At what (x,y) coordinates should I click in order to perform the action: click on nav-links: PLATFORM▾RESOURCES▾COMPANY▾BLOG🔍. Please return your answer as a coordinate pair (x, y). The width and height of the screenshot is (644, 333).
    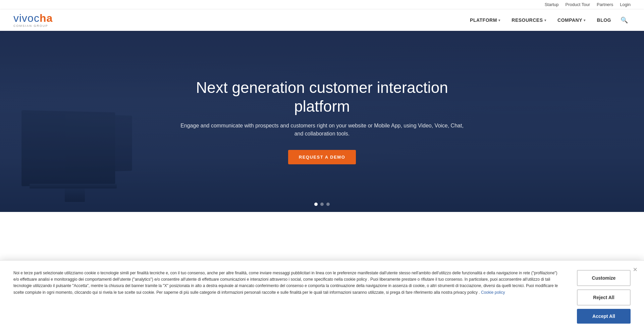
    Looking at the image, I should click on (548, 20).